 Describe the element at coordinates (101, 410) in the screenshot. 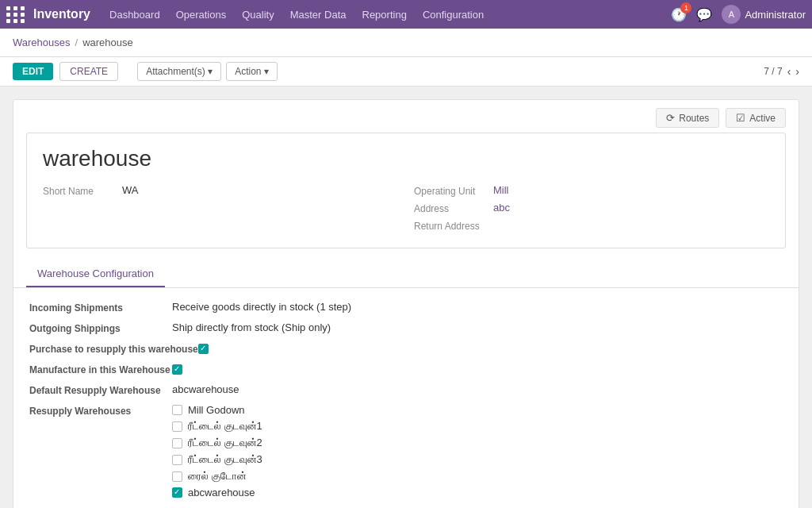

I see `resupply-warehouses-label: Resupply Warehouses` at that location.